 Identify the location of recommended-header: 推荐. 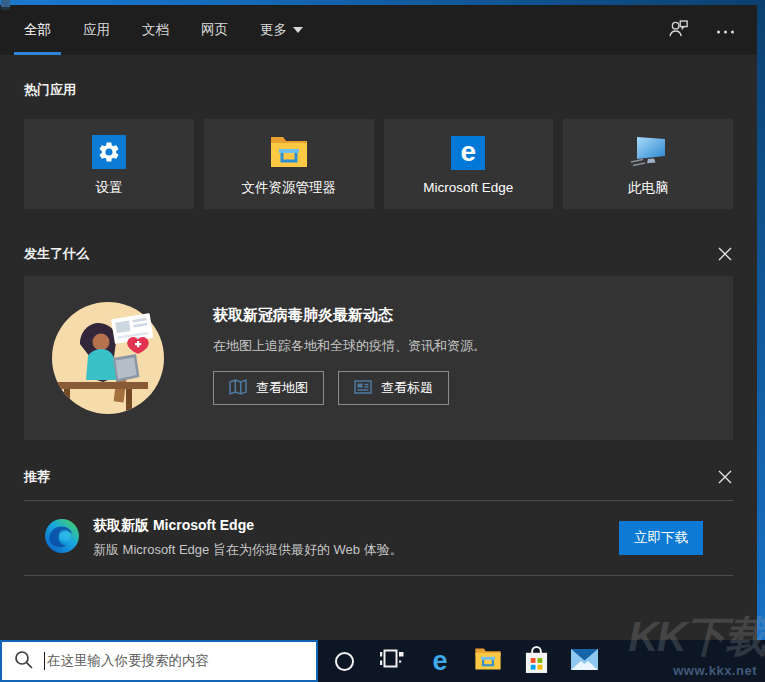
(378, 477).